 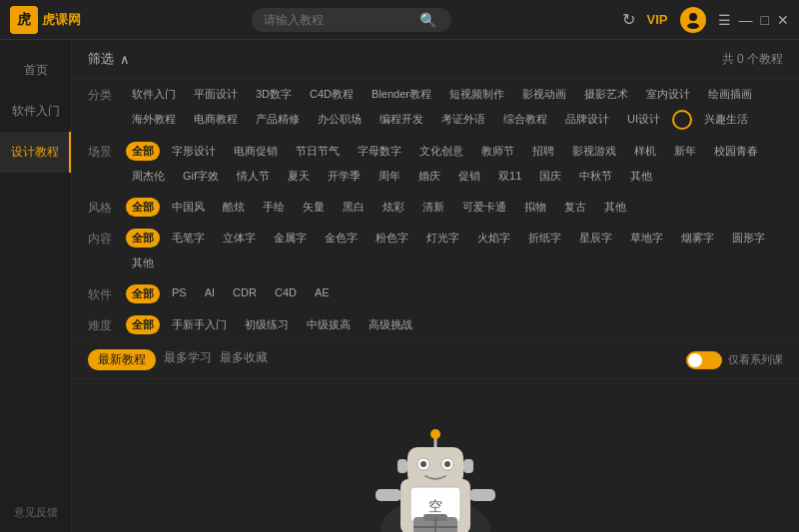 What do you see at coordinates (629, 20) in the screenshot?
I see `refresh-icon: ↻` at bounding box center [629, 20].